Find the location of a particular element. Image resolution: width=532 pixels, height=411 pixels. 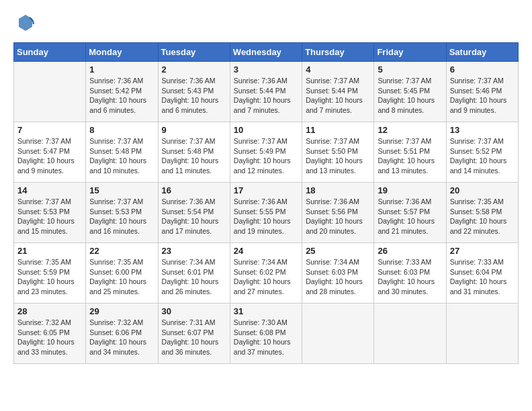

day-info: Sunrise: 7:37 AMSunset: 5:52 PMDaylight:… is located at coordinates (482, 156).